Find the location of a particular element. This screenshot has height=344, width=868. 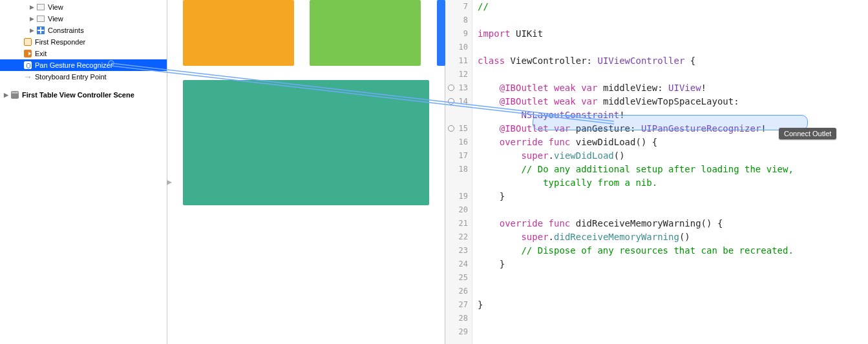

scene-icon is located at coordinates (15, 95).